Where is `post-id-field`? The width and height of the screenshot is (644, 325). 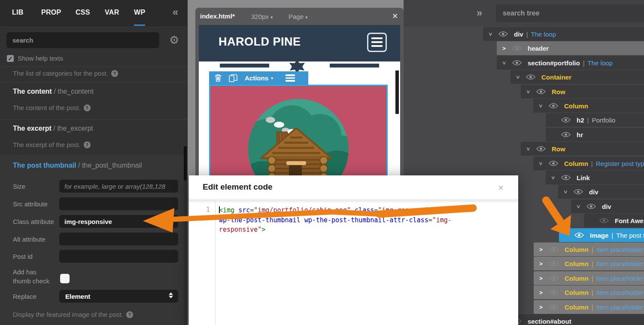 post-id-field is located at coordinates (118, 256).